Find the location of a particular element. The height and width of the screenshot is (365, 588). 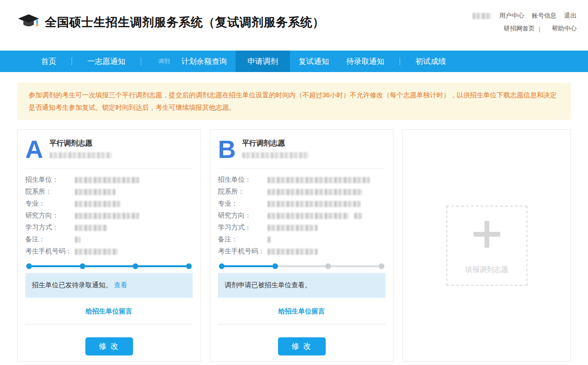

status-box: 招生单位已发待录取通知。查看 is located at coordinates (109, 285).